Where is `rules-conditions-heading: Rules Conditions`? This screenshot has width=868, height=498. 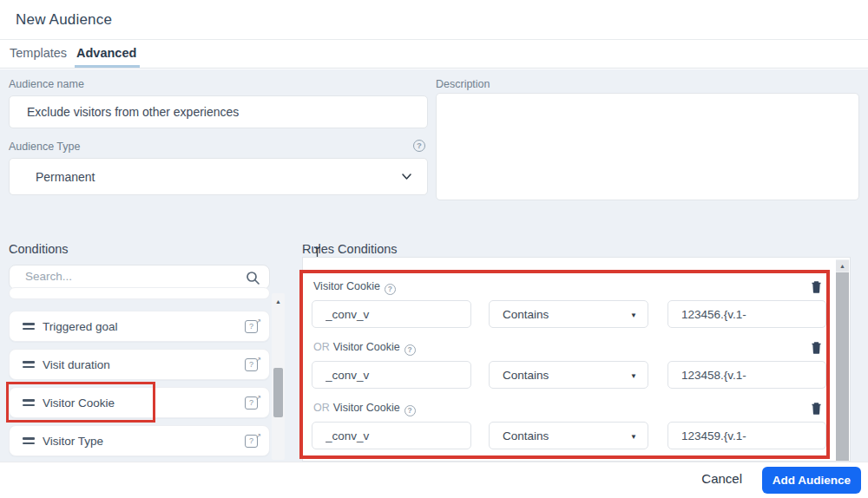
rules-conditions-heading: Rules Conditions is located at coordinates (350, 249).